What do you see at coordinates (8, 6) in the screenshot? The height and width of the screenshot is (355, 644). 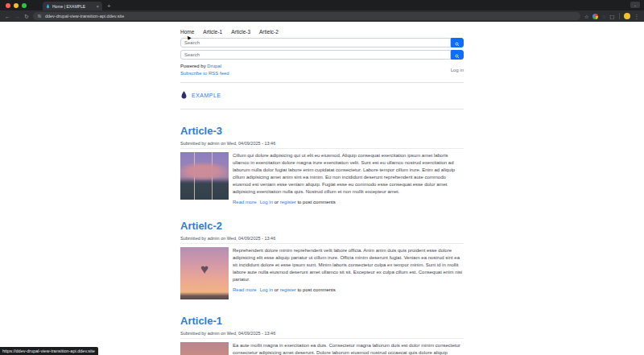 I see `close-window-button` at bounding box center [8, 6].